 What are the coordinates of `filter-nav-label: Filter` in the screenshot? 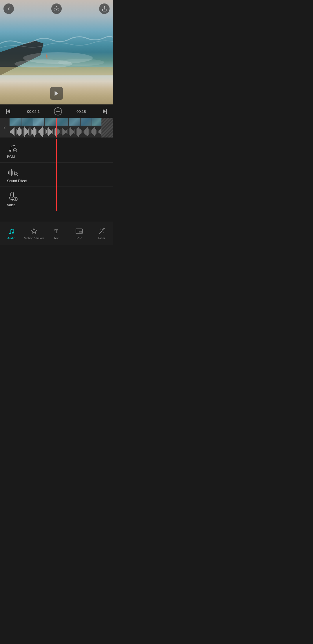 It's located at (102, 238).